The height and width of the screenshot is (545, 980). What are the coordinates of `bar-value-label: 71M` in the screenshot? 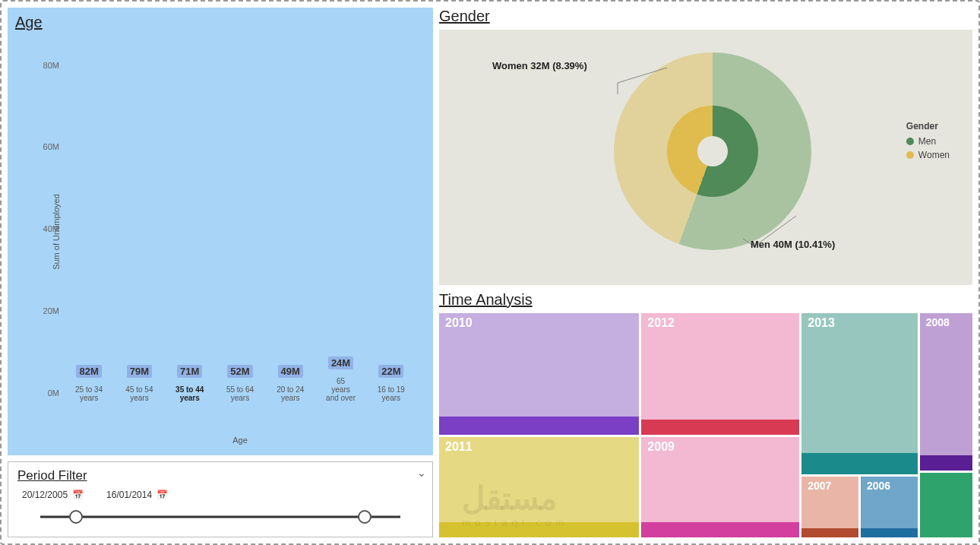 It's located at (190, 371).